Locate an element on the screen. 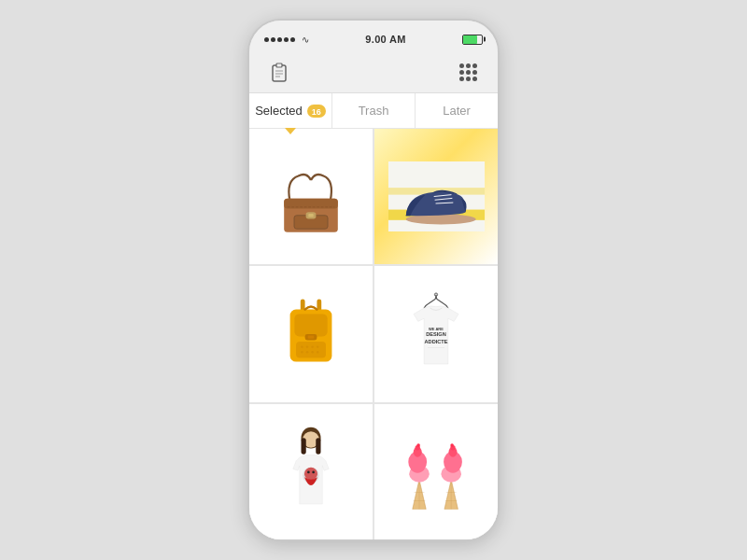  app-toolbar is located at coordinates (374, 73).